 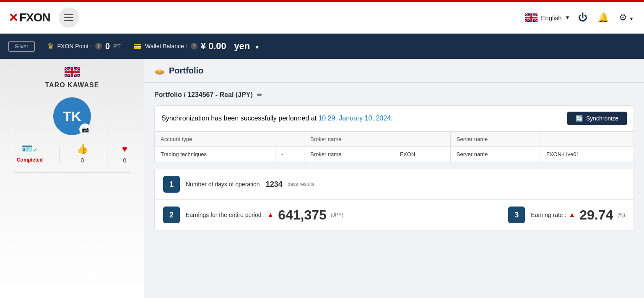 I want to click on language-selector: English ▼, so click(x=548, y=18).